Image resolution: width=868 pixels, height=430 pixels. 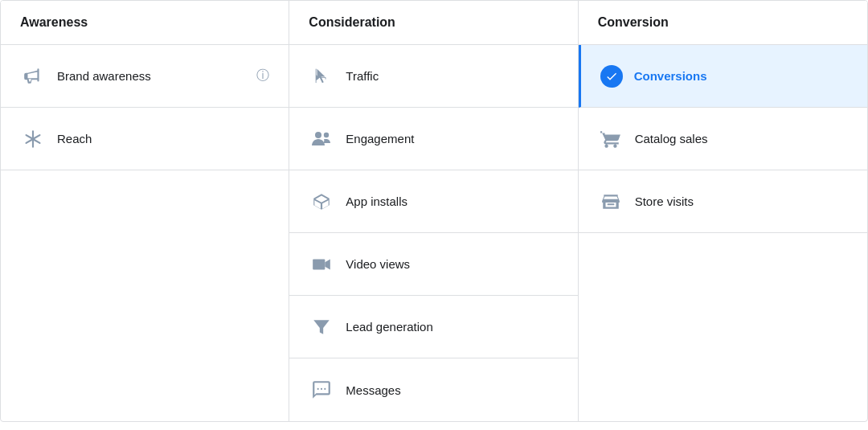 I want to click on store-visits-option: Store visits, so click(x=723, y=202).